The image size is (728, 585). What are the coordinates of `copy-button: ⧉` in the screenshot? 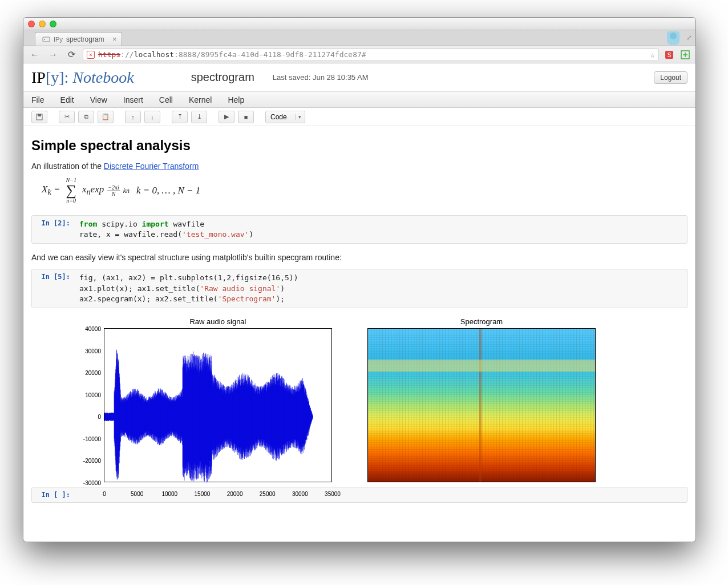 It's located at (86, 117).